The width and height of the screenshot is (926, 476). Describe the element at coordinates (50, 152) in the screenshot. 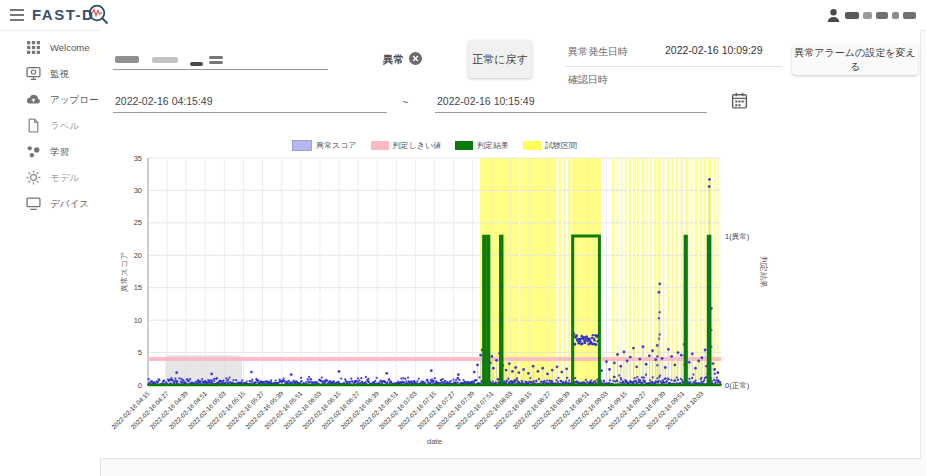

I see `sidebar-item-training: 学習` at that location.